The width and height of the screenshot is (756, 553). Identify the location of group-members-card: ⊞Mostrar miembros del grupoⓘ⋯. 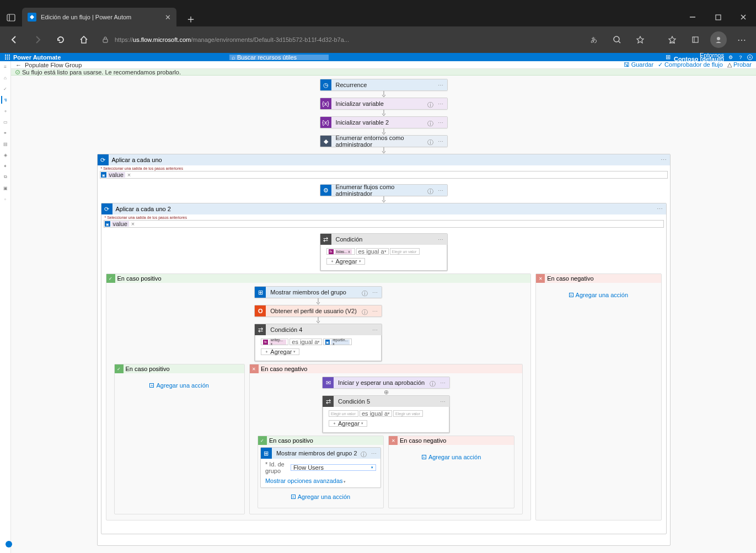
(318, 292).